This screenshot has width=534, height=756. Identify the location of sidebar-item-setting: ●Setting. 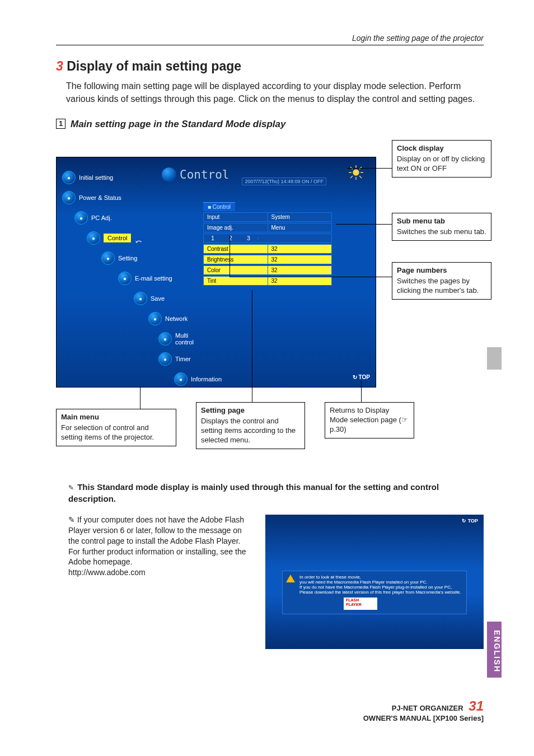
(146, 258).